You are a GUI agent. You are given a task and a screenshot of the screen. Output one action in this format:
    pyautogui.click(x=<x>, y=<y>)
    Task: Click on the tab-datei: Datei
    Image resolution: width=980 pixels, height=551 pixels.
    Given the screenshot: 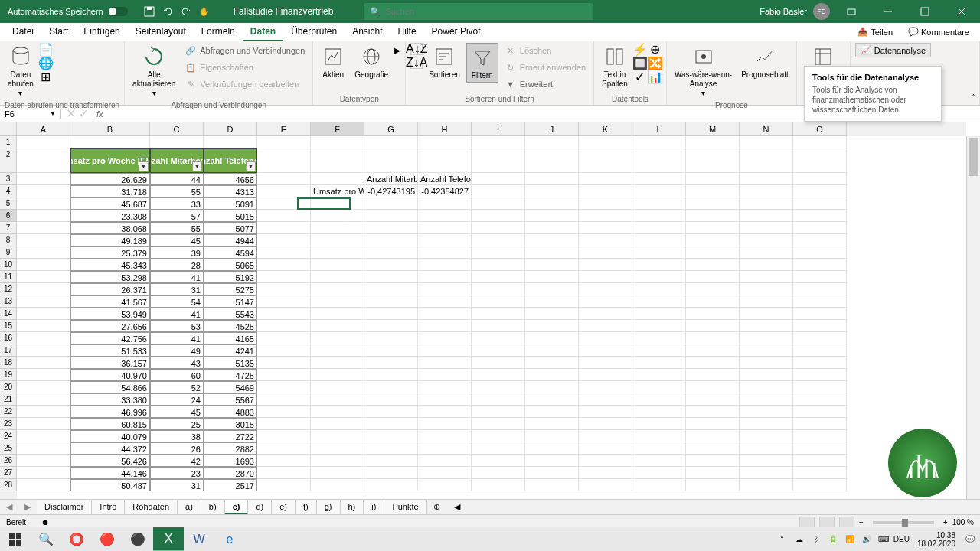 What is the action you would take?
    pyautogui.click(x=23, y=32)
    